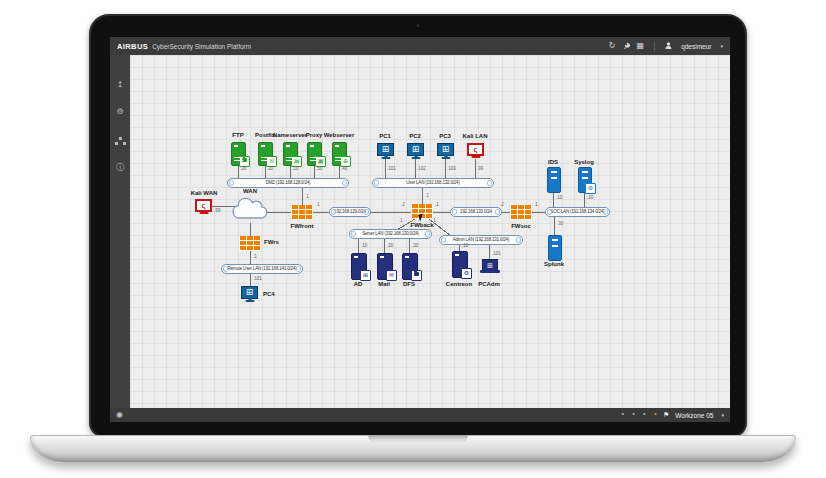  What do you see at coordinates (481, 240) in the screenshot?
I see `bus-admin-lan: Admin LAN (192.168.131.0/24)` at bounding box center [481, 240].